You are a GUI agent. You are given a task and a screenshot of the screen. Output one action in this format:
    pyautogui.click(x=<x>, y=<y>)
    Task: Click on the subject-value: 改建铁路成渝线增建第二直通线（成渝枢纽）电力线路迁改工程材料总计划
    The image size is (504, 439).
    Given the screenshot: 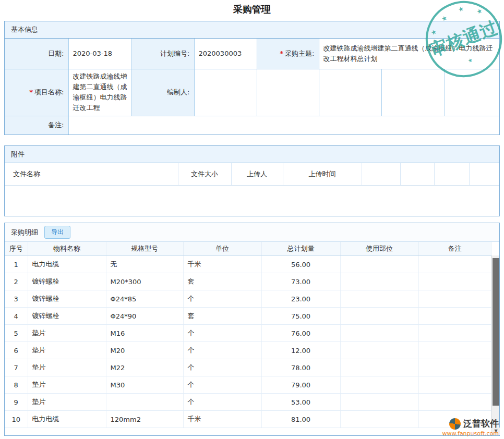 What is the action you would take?
    pyautogui.click(x=409, y=54)
    